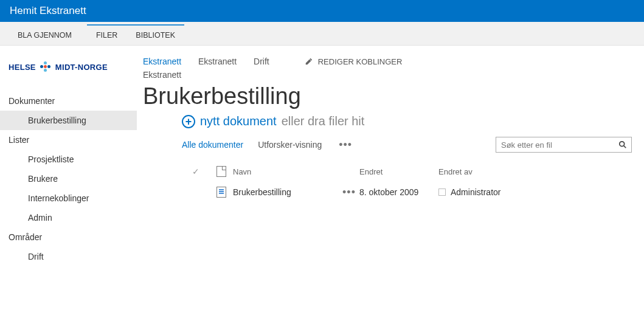  Describe the element at coordinates (81, 67) in the screenshot. I see `logo-text-right: MIDT-NORGE` at that location.